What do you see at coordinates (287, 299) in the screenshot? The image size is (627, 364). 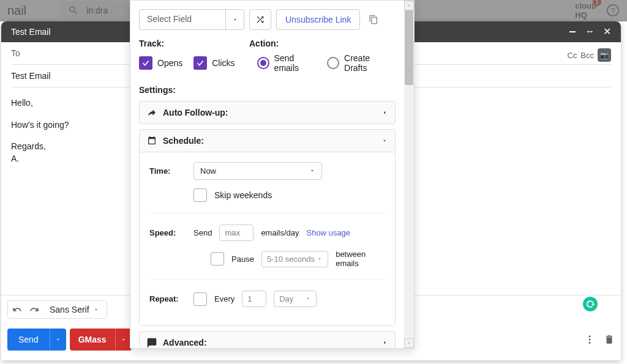 I see `day-word: Day` at bounding box center [287, 299].